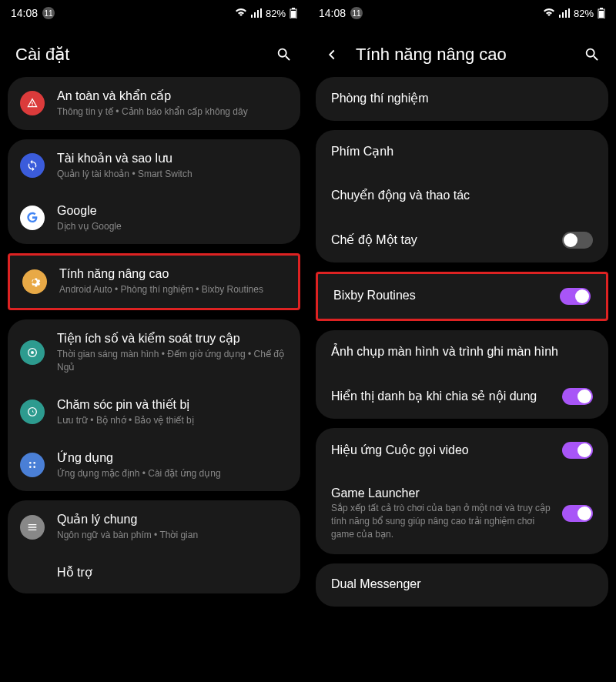  I want to click on toggle-onehand, so click(578, 240).